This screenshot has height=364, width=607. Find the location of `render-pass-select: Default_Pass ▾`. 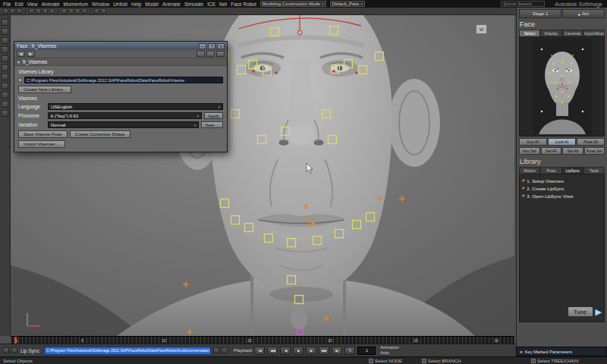

render-pass-select: Default_Pass ▾ is located at coordinates (348, 4).